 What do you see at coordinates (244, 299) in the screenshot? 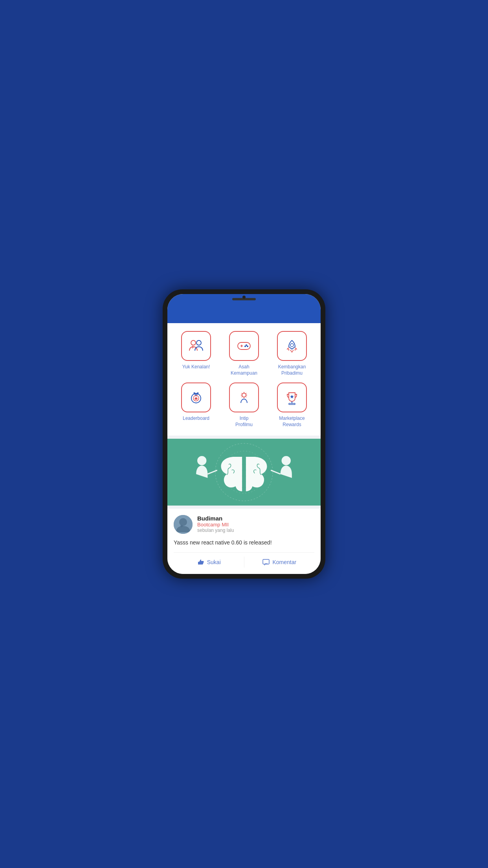
I see `status-bar` at bounding box center [244, 299].